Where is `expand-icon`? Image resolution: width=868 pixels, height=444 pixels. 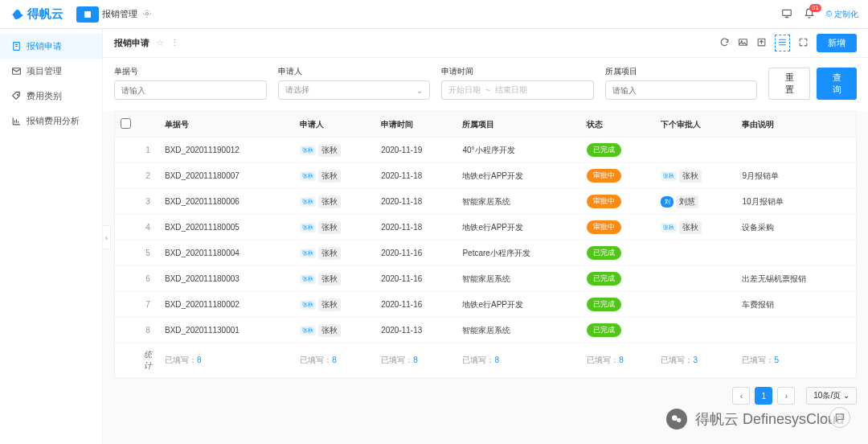 expand-icon is located at coordinates (804, 43).